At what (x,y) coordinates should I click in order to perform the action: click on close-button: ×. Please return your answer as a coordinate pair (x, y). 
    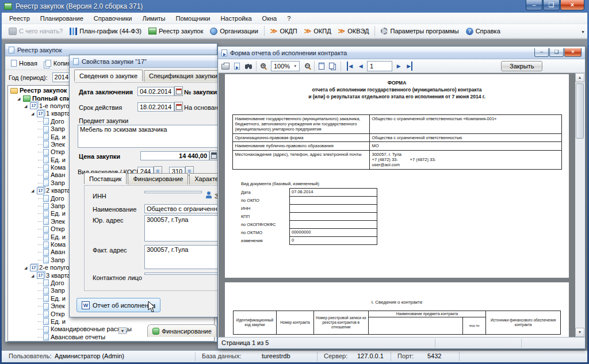
    Looking at the image, I should click on (572, 5).